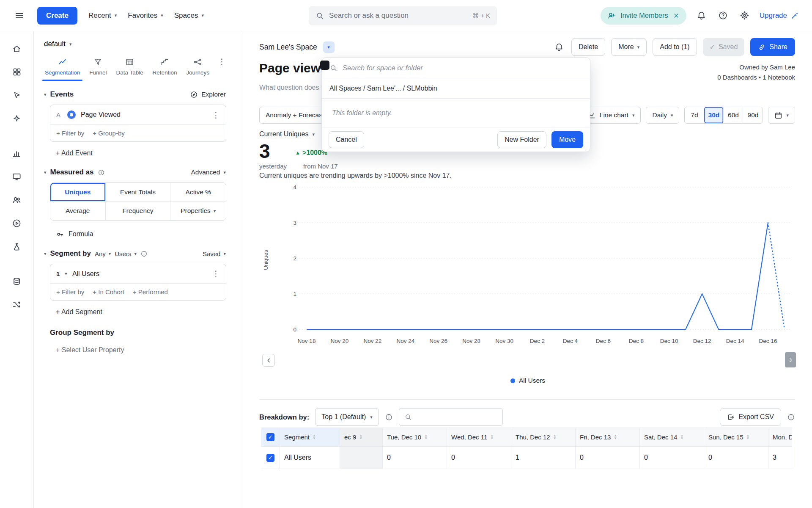  What do you see at coordinates (58, 44) in the screenshot?
I see `workspace-dropdown: default ▾` at bounding box center [58, 44].